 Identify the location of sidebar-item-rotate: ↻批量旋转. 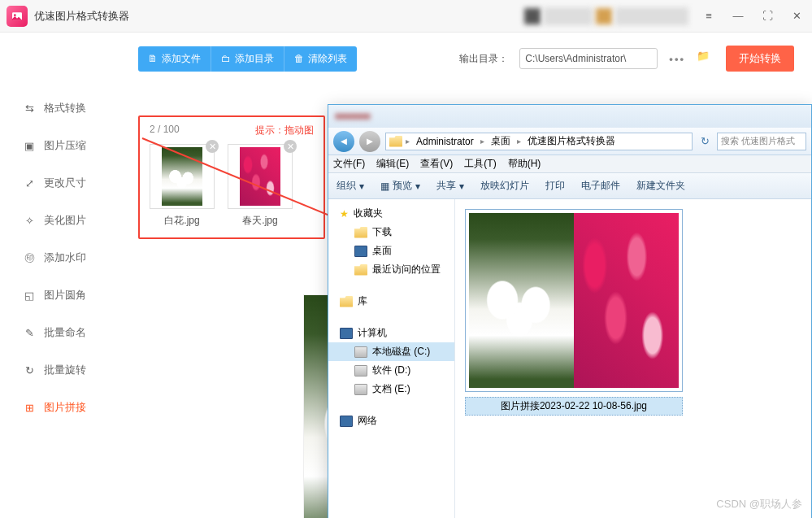
(60, 370).